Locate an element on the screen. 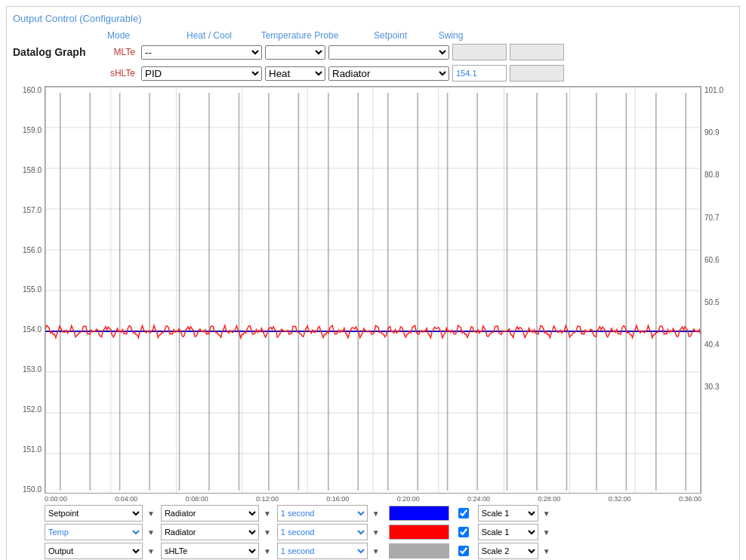 The width and height of the screenshot is (746, 560). x-label-6: 0:24:00 is located at coordinates (479, 499).